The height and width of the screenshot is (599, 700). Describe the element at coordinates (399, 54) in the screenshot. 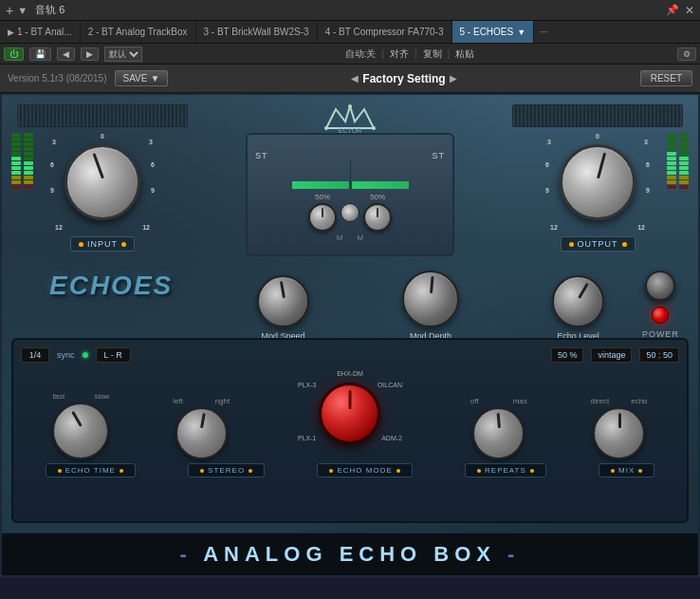

I see `align-label: 对齐` at that location.